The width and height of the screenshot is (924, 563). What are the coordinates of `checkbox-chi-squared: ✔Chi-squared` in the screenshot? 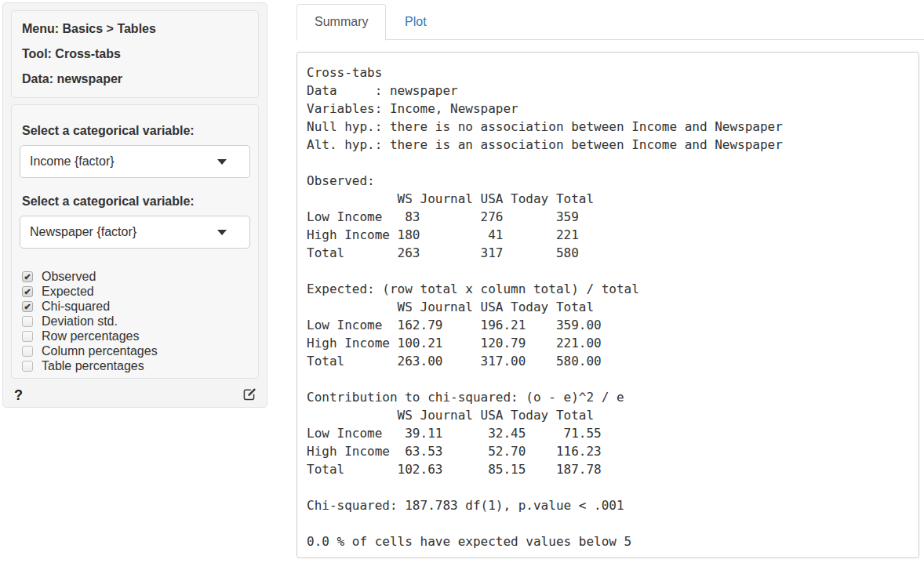 It's located at (136, 306).